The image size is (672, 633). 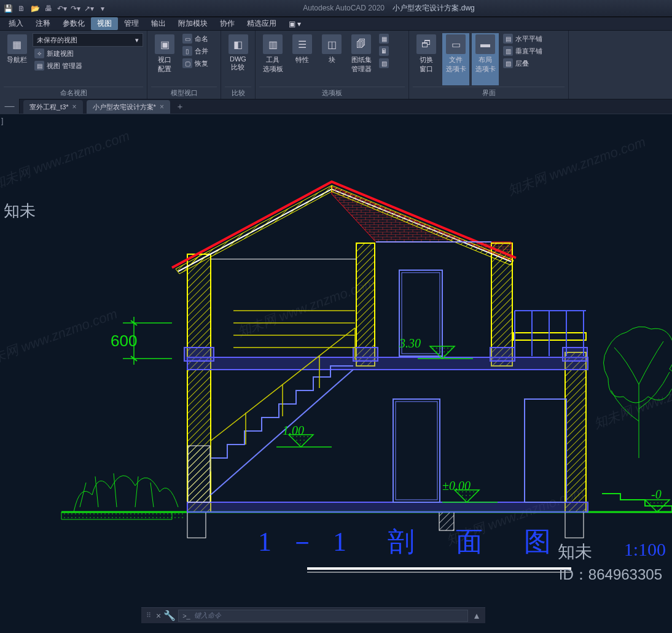 I want to click on menu-featured: 精选应用, so click(x=262, y=23).